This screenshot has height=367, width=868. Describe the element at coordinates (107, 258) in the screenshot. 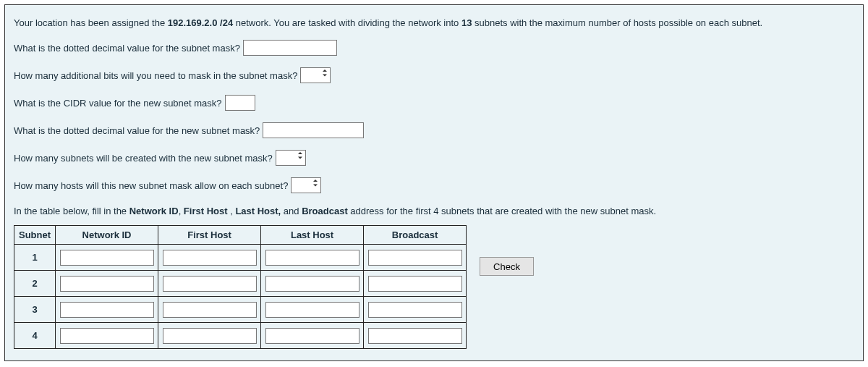

I see `row1-network-id` at that location.